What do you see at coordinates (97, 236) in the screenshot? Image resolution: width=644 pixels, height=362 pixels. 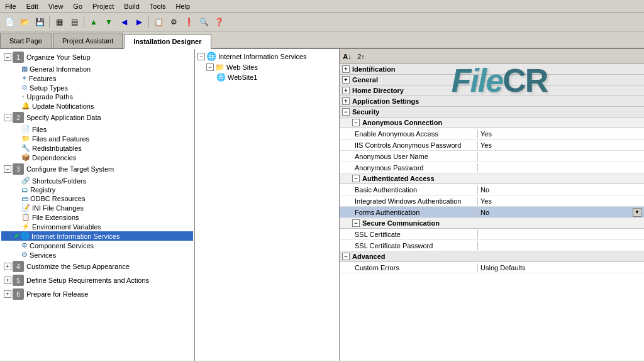 I see `tree-iis: ✓ 🌐 Internet Information Services` at bounding box center [97, 236].